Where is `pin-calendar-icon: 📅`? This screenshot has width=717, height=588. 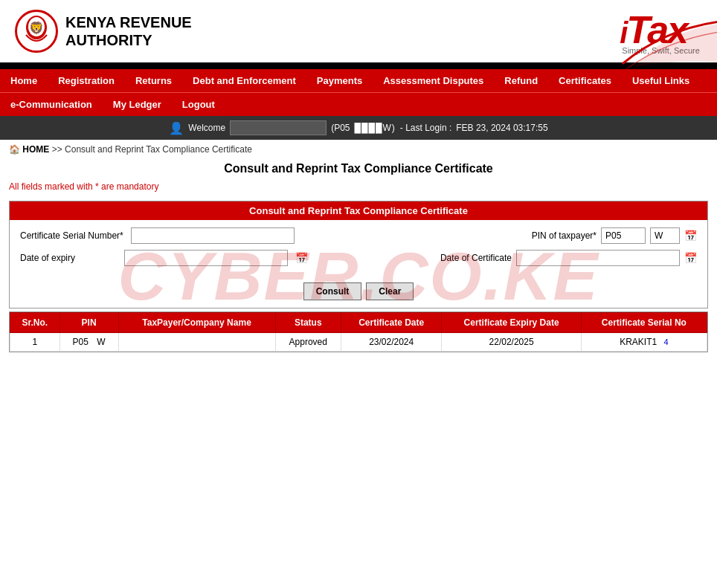
pin-calendar-icon: 📅 is located at coordinates (690, 236).